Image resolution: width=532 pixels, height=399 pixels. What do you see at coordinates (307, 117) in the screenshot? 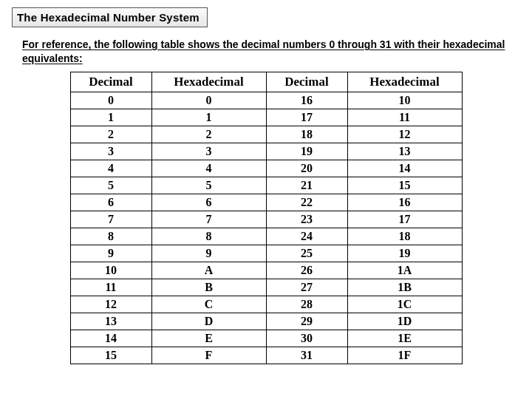
I see `cell-dec-right: 17` at bounding box center [307, 117].